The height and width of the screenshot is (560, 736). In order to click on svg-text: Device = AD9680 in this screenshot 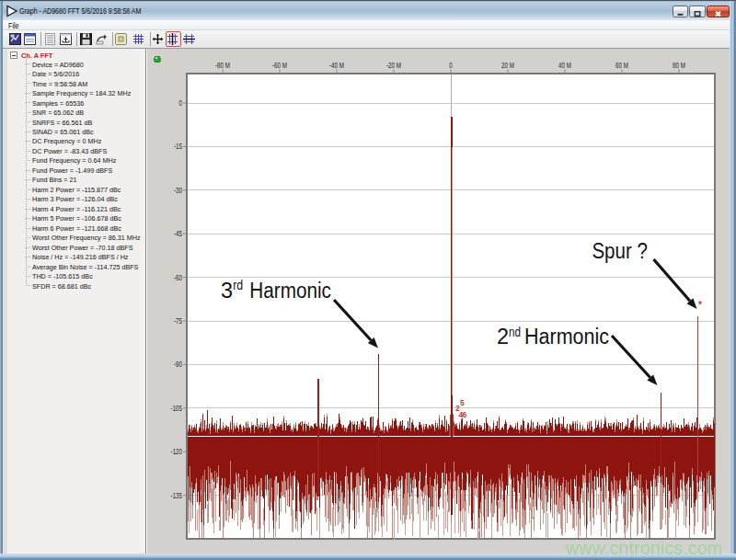, I will do `click(58, 64)`.